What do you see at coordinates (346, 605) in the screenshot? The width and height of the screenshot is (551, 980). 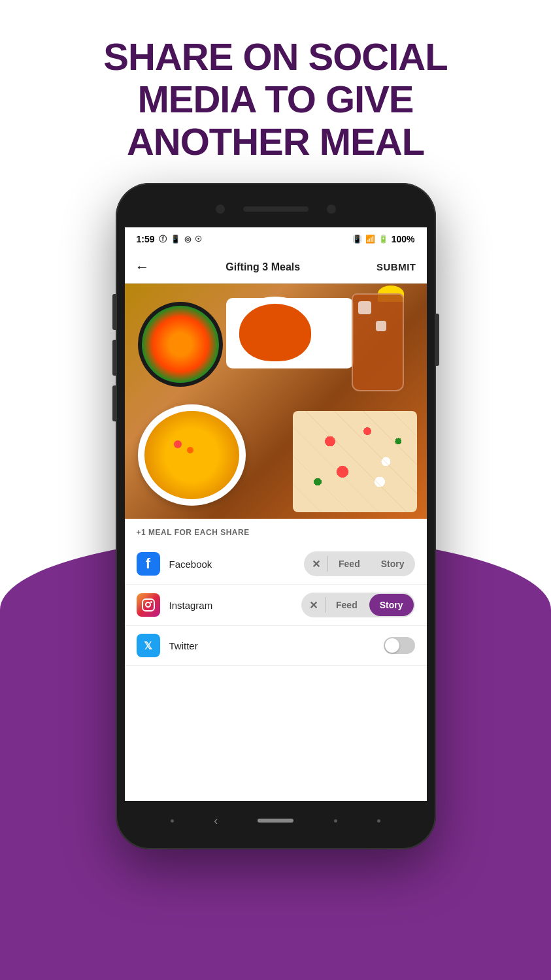 I see `instagram-feed-button: Feed` at bounding box center [346, 605].